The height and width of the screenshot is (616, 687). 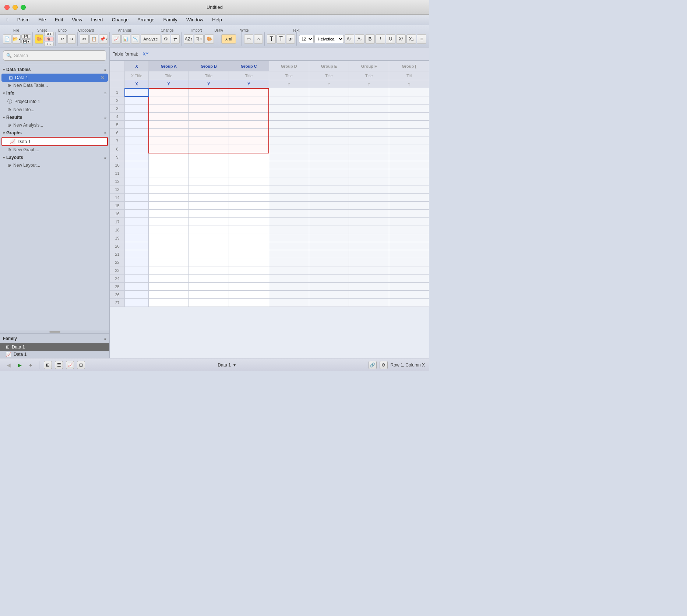 I want to click on groupC-cell-r19, so click(x=249, y=238).